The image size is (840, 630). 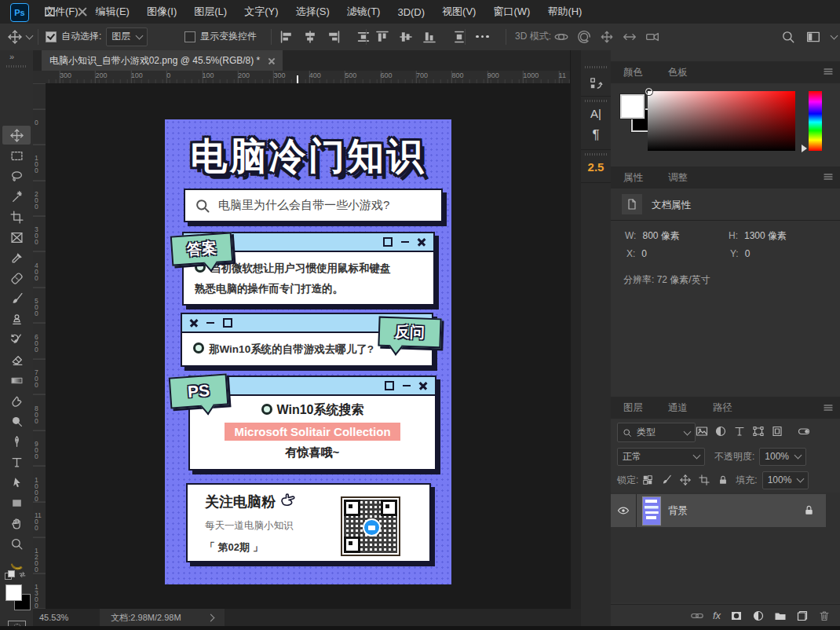 What do you see at coordinates (584, 37) in the screenshot?
I see `3d-roll-icon` at bounding box center [584, 37].